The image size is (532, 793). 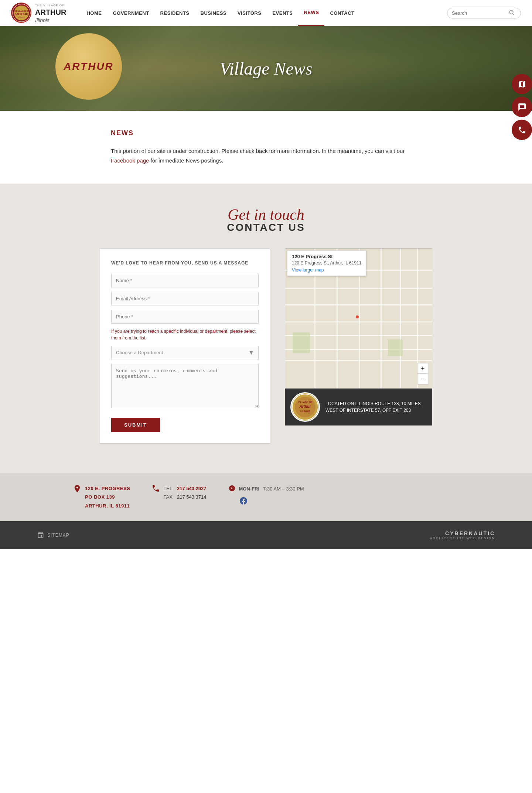 What do you see at coordinates (358, 337) in the screenshot?
I see `map-box: 120 E Progress St 120 E Progress St, Art…` at bounding box center [358, 337].